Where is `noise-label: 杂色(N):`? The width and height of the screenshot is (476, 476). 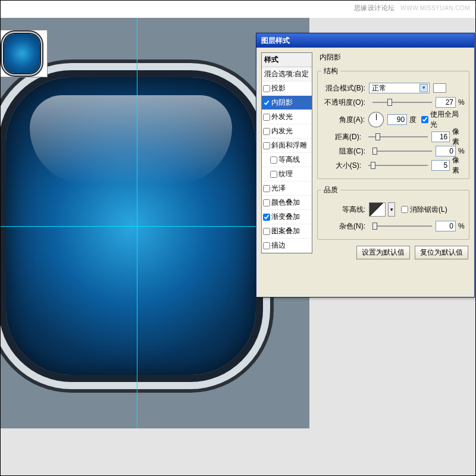 noise-label: 杂色(N): is located at coordinates (343, 226).